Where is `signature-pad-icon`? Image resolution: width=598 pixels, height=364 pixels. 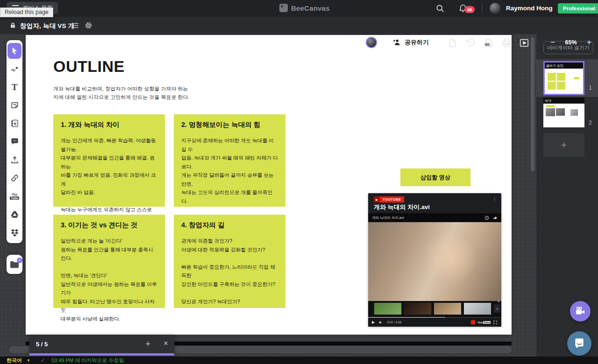
signature-pad-icon is located at coordinates (15, 123).